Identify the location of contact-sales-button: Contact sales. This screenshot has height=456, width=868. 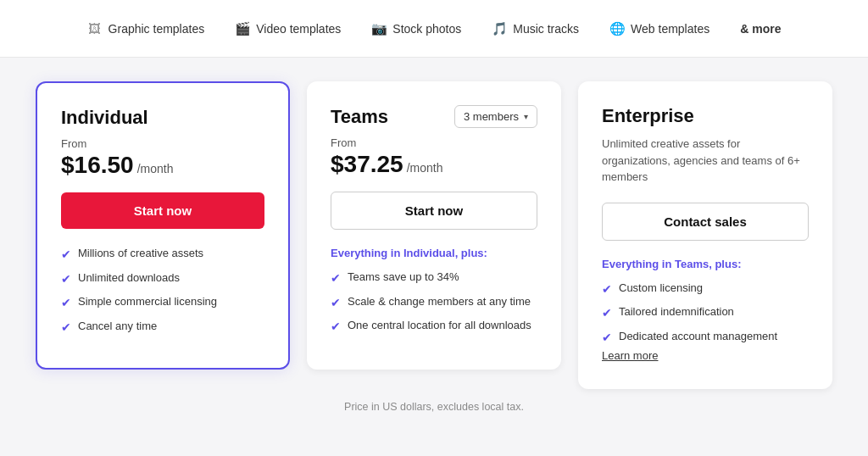
(705, 222).